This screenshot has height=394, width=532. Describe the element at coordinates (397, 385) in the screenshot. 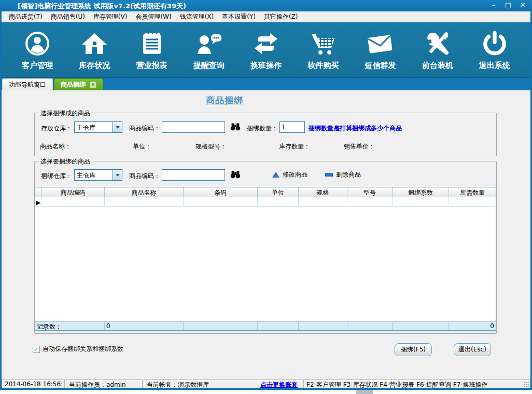

I see `status-shortcuts: F2-客户管理 F3-库存状况 F4-营业报表 F6-提醒查询 F7-换班操作` at that location.